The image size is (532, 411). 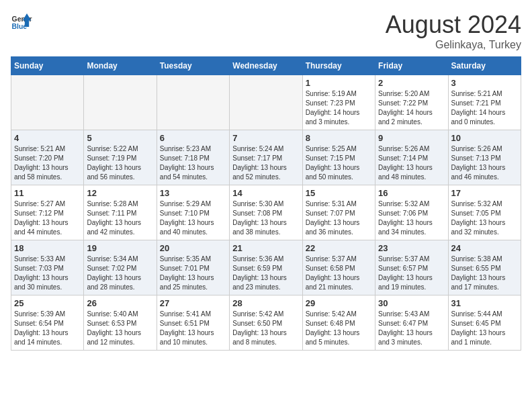 I want to click on day-info: Sunrise: 5:28 AM Sunset: 7:11 PM Dayligh…, so click(x=120, y=218).